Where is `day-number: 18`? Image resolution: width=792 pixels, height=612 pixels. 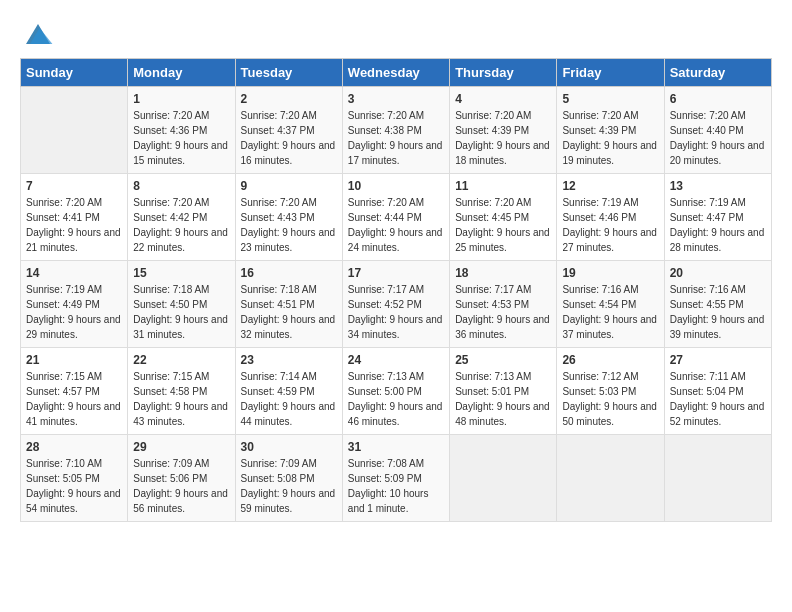
day-number: 18 is located at coordinates (503, 273).